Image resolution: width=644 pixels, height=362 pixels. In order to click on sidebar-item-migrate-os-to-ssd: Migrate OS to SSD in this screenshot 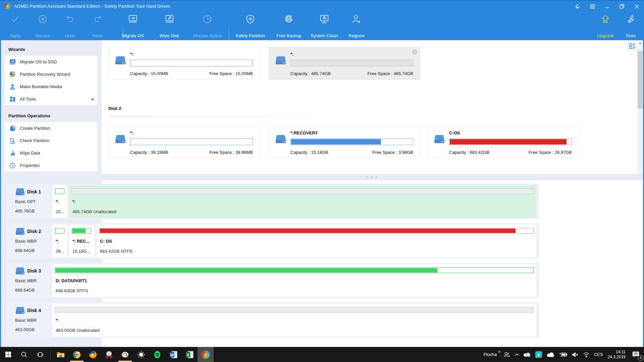, I will do `click(51, 62)`.